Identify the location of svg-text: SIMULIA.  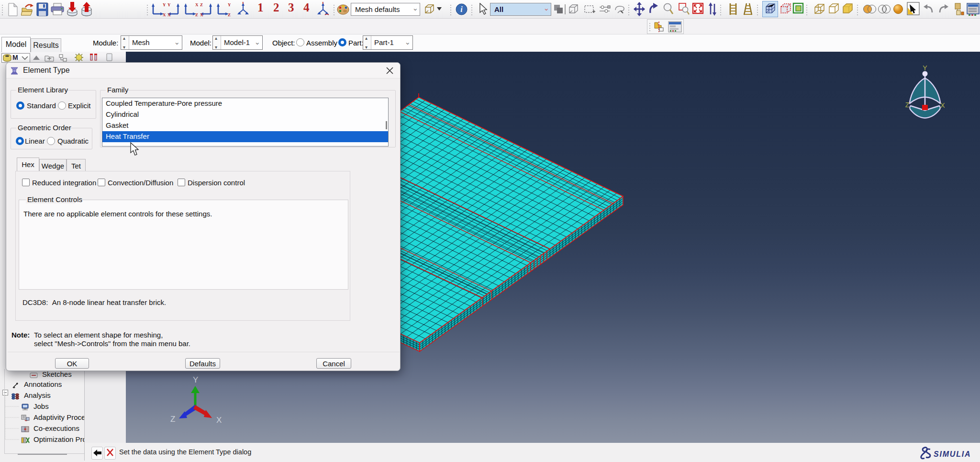
(952, 454).